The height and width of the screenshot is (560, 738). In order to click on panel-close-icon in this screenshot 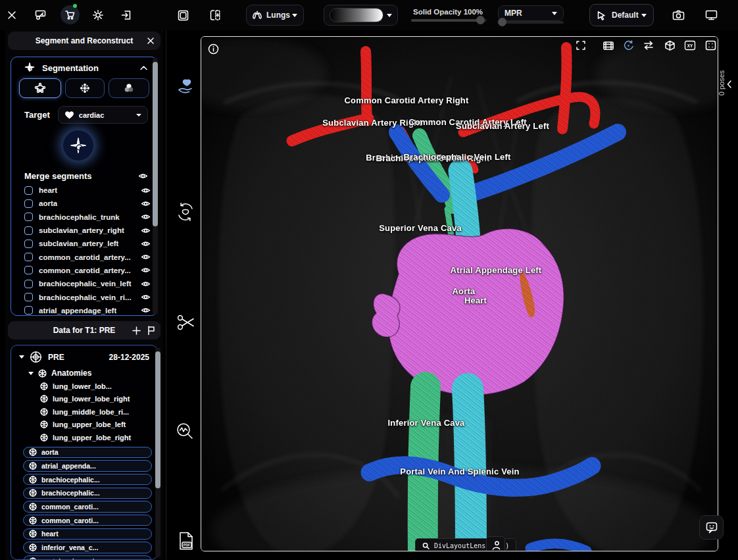, I will do `click(151, 41)`.